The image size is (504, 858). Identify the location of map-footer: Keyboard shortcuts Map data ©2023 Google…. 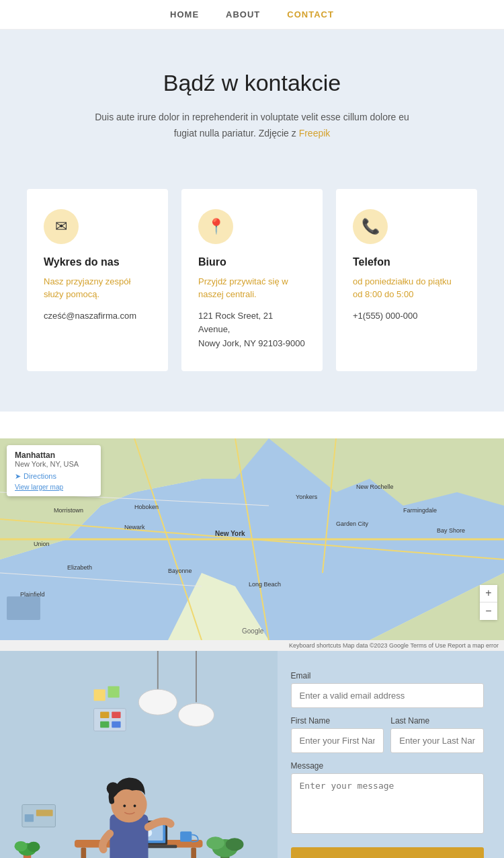
(252, 646).